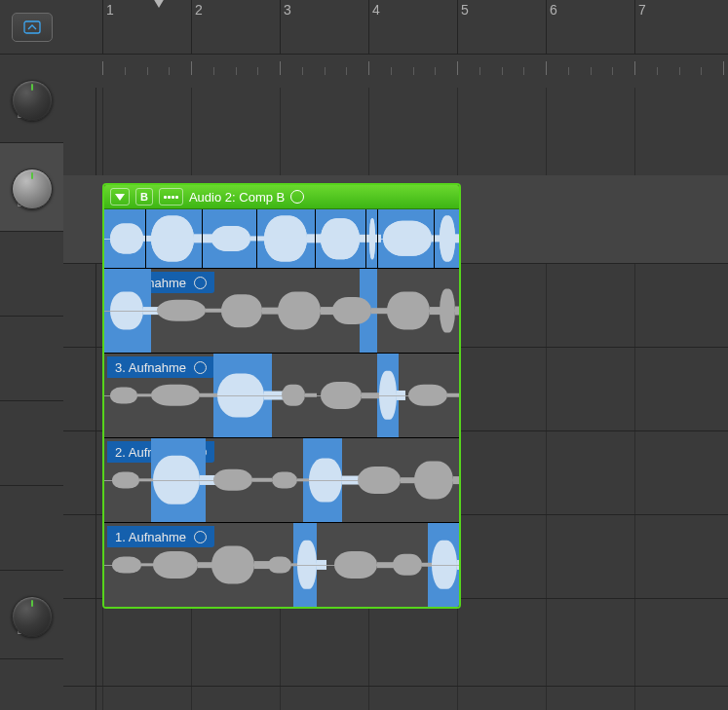  Describe the element at coordinates (120, 197) in the screenshot. I see `chevron-down-icon` at that location.